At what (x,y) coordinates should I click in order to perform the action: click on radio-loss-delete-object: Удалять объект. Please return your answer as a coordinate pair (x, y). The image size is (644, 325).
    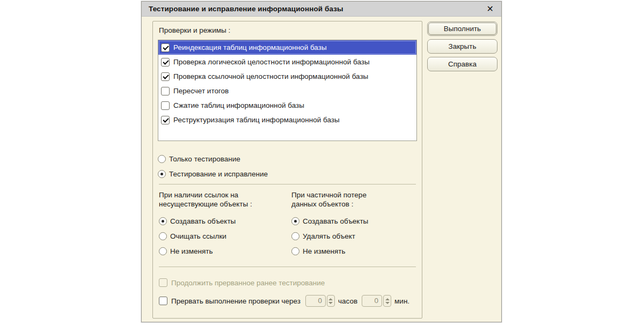
    Looking at the image, I should click on (354, 236).